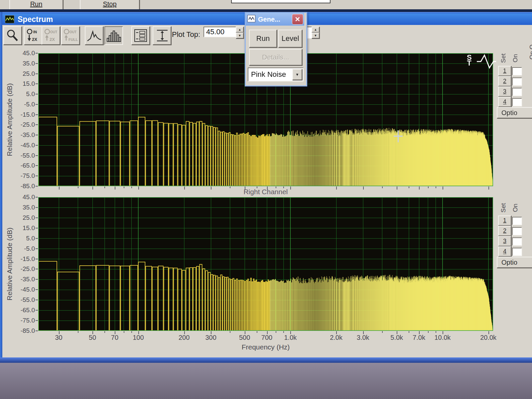  What do you see at coordinates (36, 5) in the screenshot?
I see `background-run-button: Run` at bounding box center [36, 5].